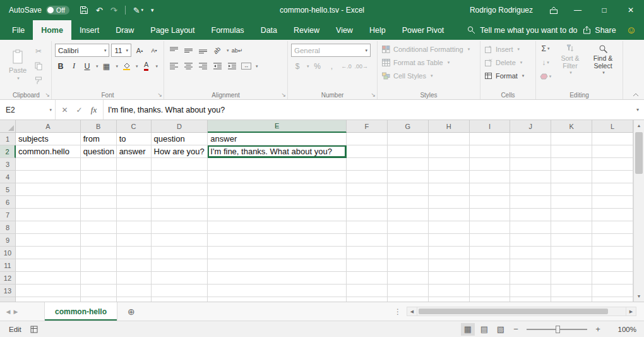 This screenshot has width=644, height=337. I want to click on feedback-smiley-icon: ☺, so click(631, 30).